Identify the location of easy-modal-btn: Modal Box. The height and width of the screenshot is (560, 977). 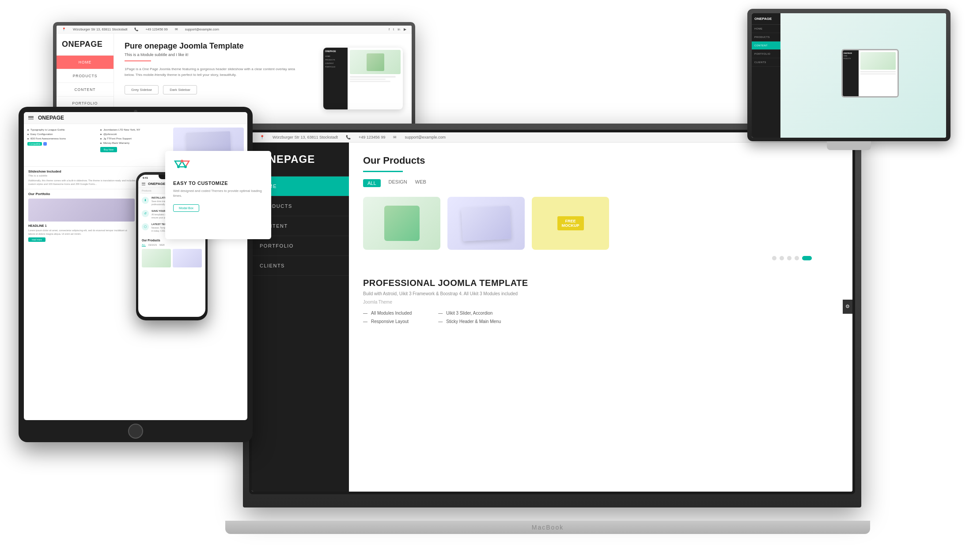
(186, 208).